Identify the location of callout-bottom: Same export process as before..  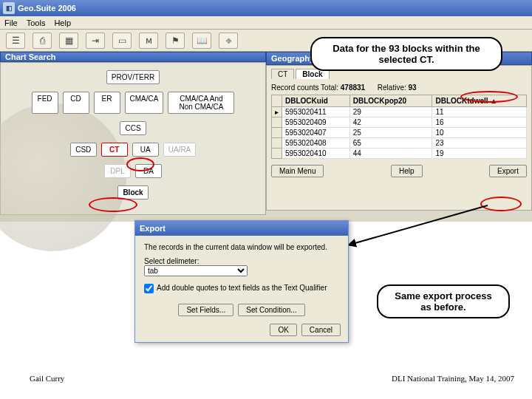
(443, 301).